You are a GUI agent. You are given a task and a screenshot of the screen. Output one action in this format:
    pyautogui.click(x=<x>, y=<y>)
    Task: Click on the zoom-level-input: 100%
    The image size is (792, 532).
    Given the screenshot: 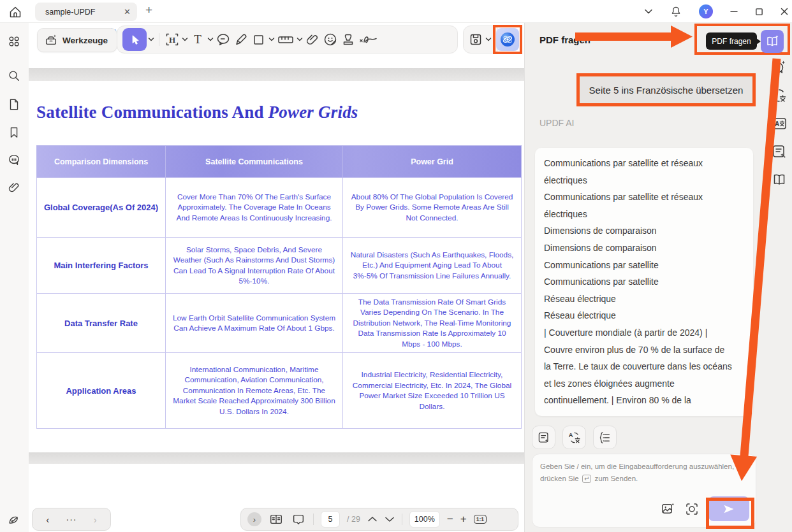 What is the action you would take?
    pyautogui.click(x=425, y=519)
    